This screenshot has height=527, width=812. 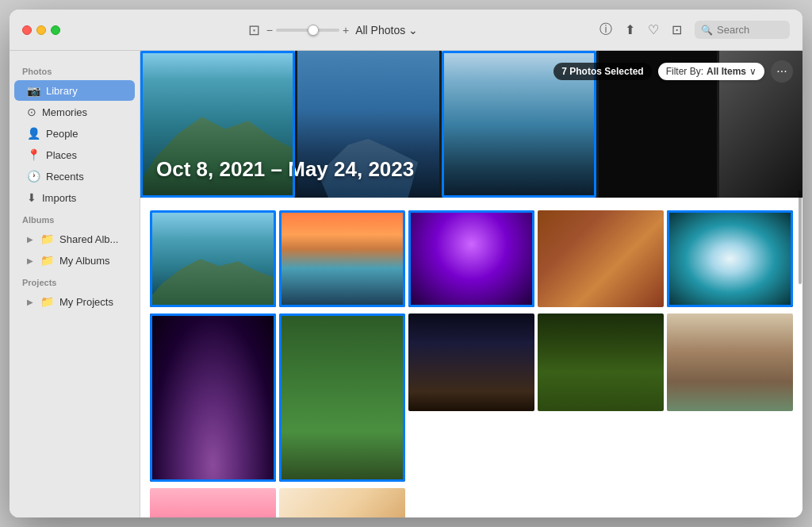 I want to click on sidebar-item-label: People, so click(x=62, y=133).